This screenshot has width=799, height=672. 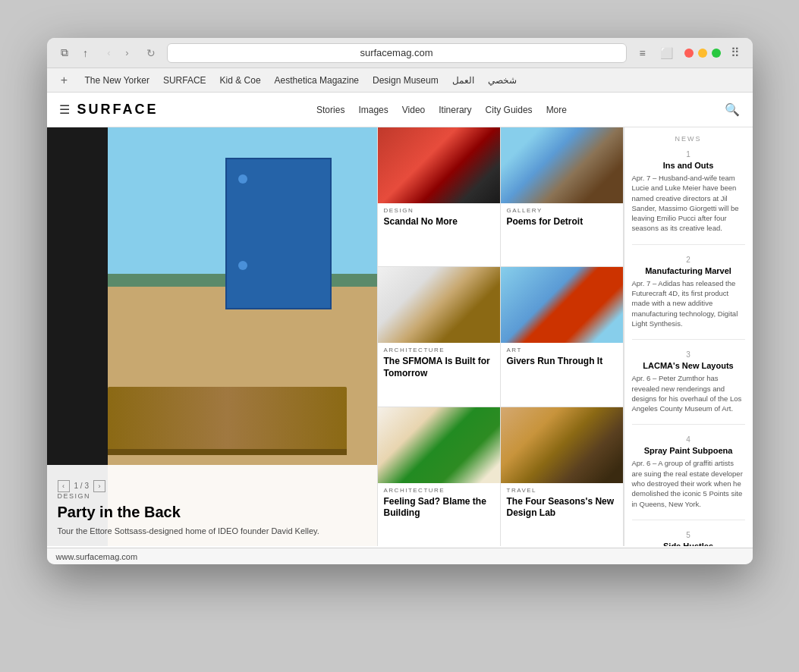 What do you see at coordinates (562, 508) in the screenshot?
I see `article-title-6: The Four Seasons's New Design Lab` at bounding box center [562, 508].